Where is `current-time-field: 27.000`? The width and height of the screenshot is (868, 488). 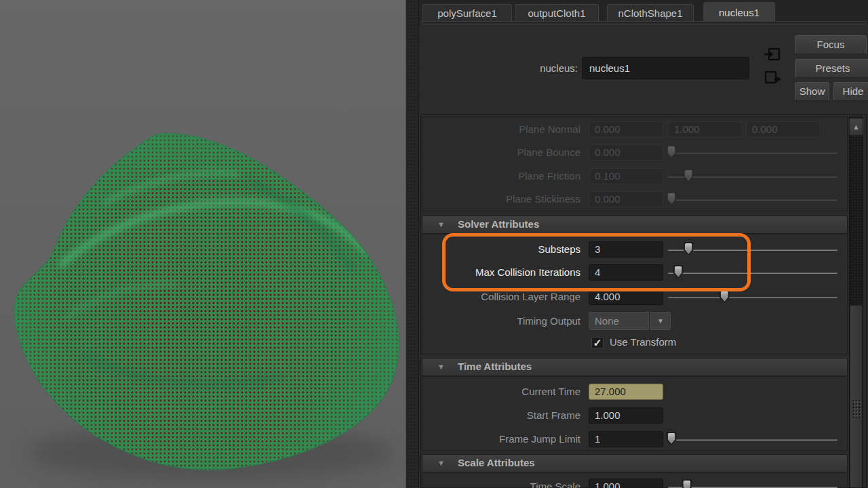 current-time-field: 27.000 is located at coordinates (626, 392).